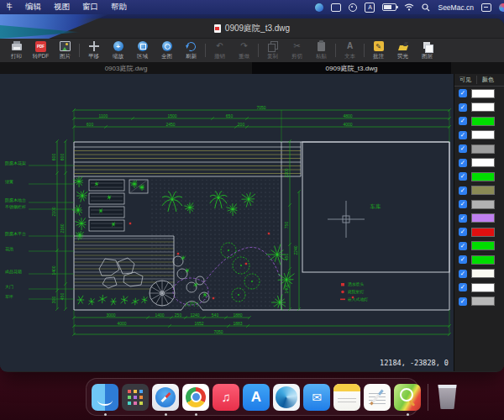 The image size is (504, 420). What do you see at coordinates (220, 50) in the screenshot?
I see `undo-button: ↶撤销` at bounding box center [220, 50].